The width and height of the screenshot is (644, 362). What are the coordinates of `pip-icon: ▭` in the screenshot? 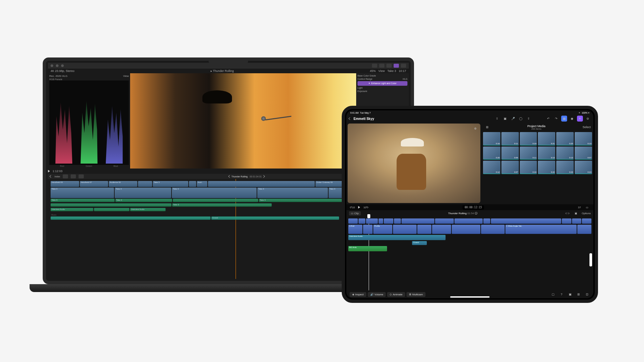 It's located at (587, 207).